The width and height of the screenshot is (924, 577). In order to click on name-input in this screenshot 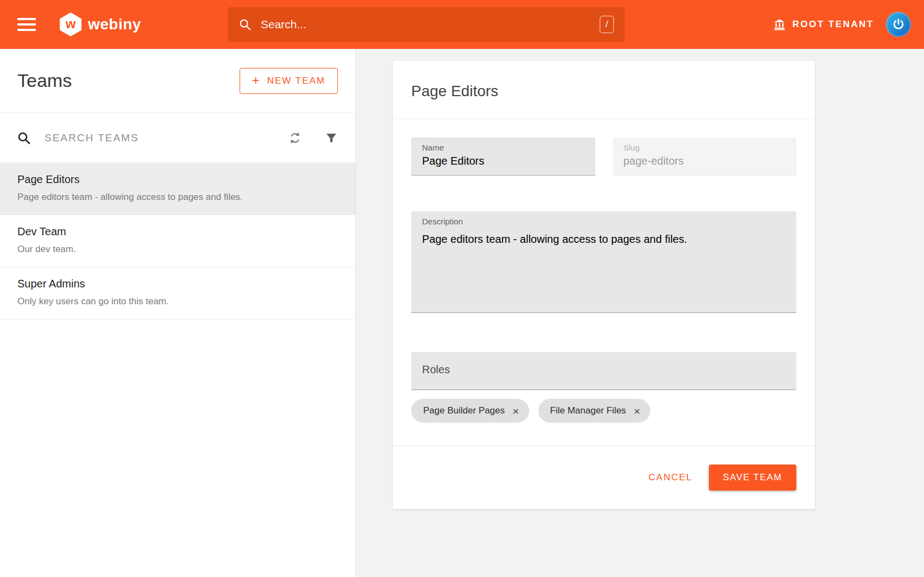, I will do `click(503, 161)`.